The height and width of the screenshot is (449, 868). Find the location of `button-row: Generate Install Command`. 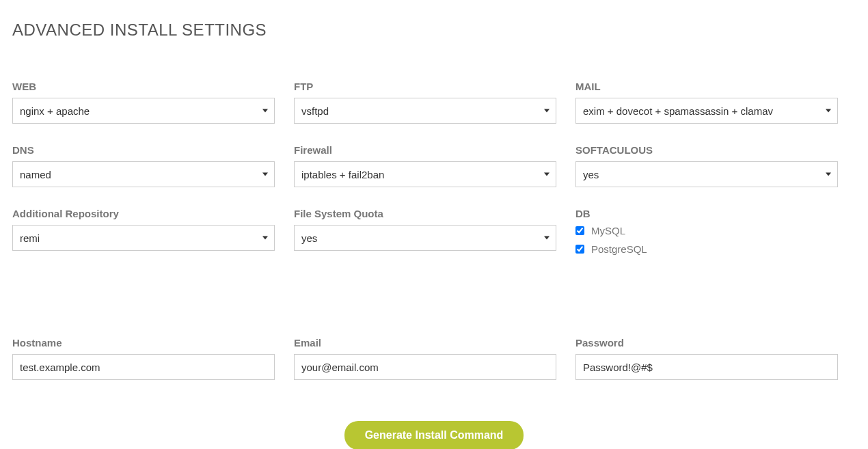

button-row: Generate Install Command is located at coordinates (434, 435).